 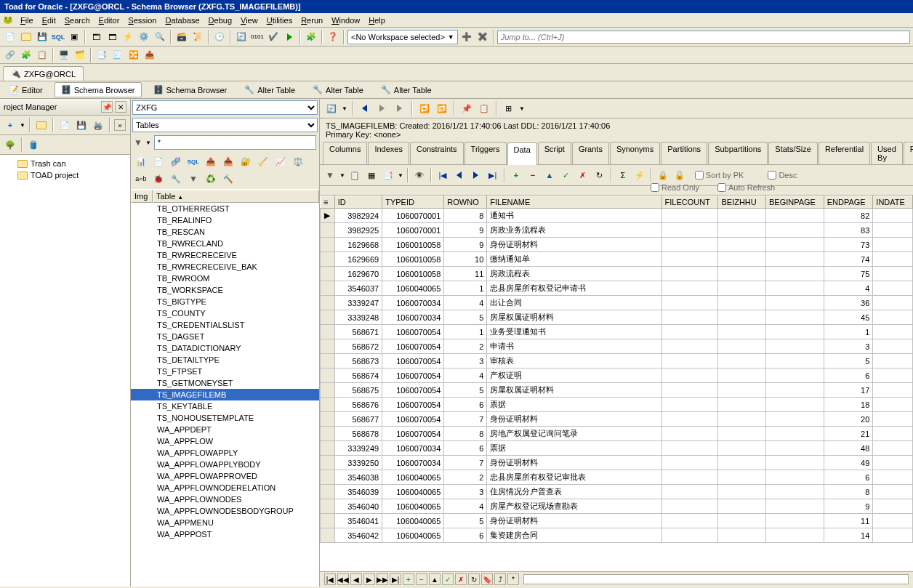 What do you see at coordinates (616, 259) in the screenshot?
I see `grid-row: 1629669106001005810缴纳通知单74` at bounding box center [616, 259].